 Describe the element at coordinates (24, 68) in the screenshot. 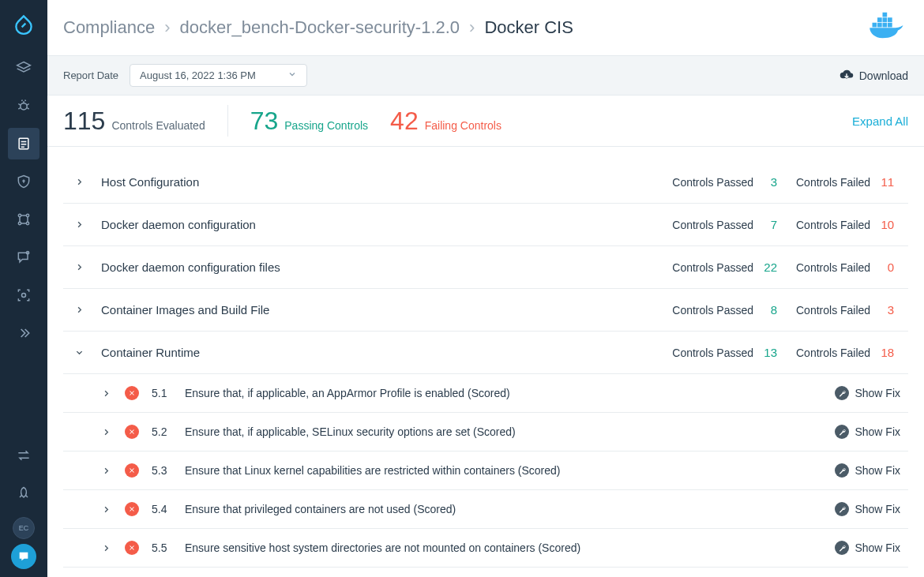

I see `layers-icon` at that location.